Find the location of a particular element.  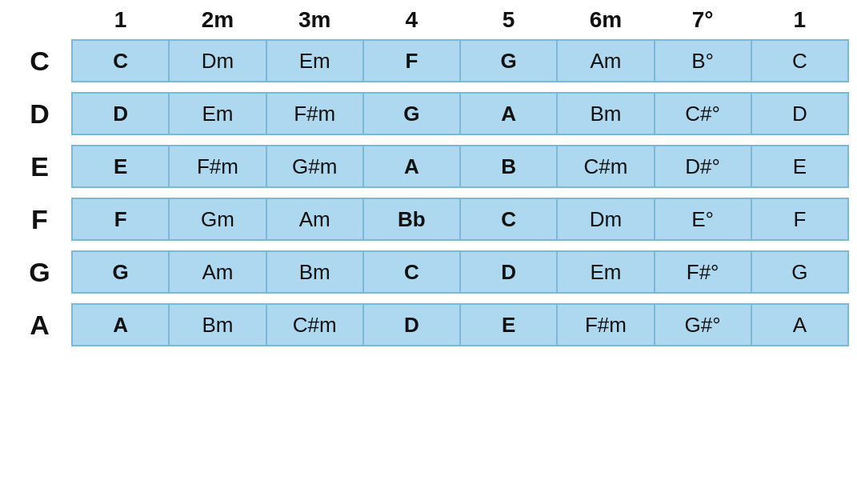

header-key-spacer is located at coordinates (40, 20).